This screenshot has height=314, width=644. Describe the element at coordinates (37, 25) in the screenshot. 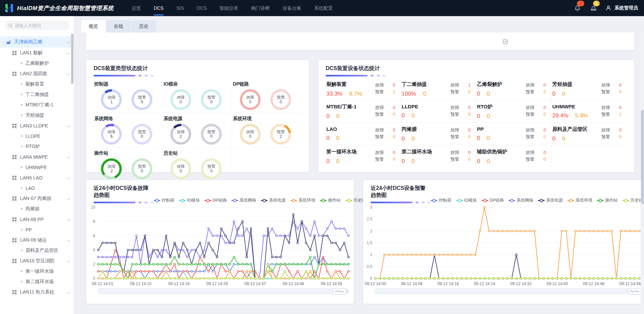

I see `sidebar-search` at that location.